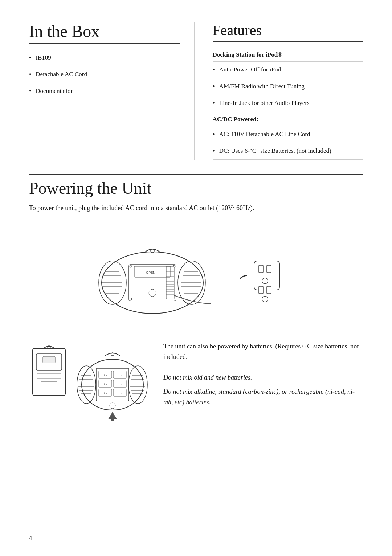 This screenshot has width=392, height=556. I want to click on features-column: Features Docking Station for iPod® Auto-…, so click(286, 91).